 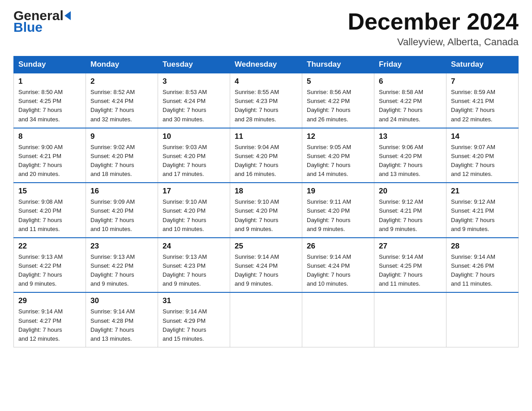 I want to click on day-info: Sunrise: 9:04 AM Sunset: 4:20 PM Dayligh…, so click(x=257, y=160).